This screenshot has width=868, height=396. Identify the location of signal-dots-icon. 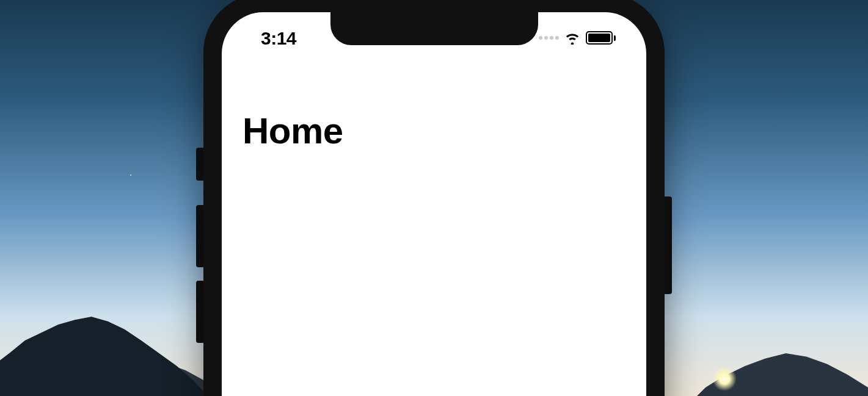
(549, 38).